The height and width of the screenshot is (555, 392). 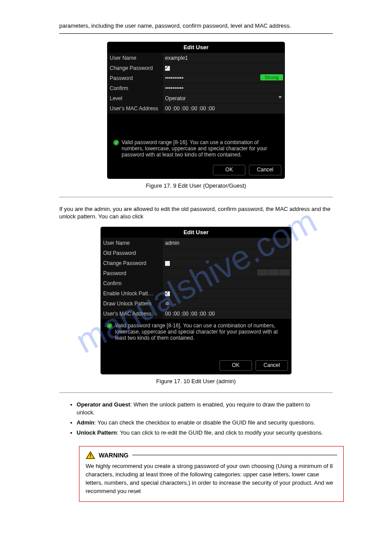 What do you see at coordinates (196, 381) in the screenshot?
I see `figure-caption-2: Figure 17. 10 Edit User (admin)` at bounding box center [196, 381].